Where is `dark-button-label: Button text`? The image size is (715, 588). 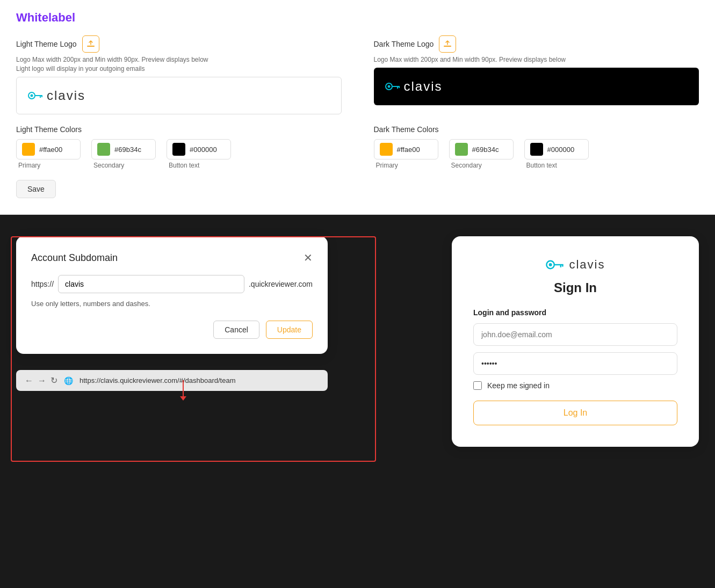 dark-button-label: Button text is located at coordinates (540, 165).